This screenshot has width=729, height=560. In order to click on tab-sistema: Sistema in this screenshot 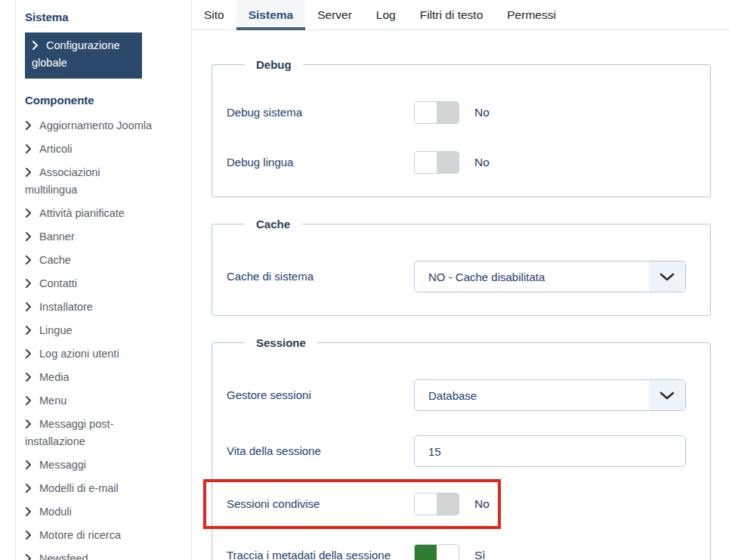, I will do `click(270, 15)`.